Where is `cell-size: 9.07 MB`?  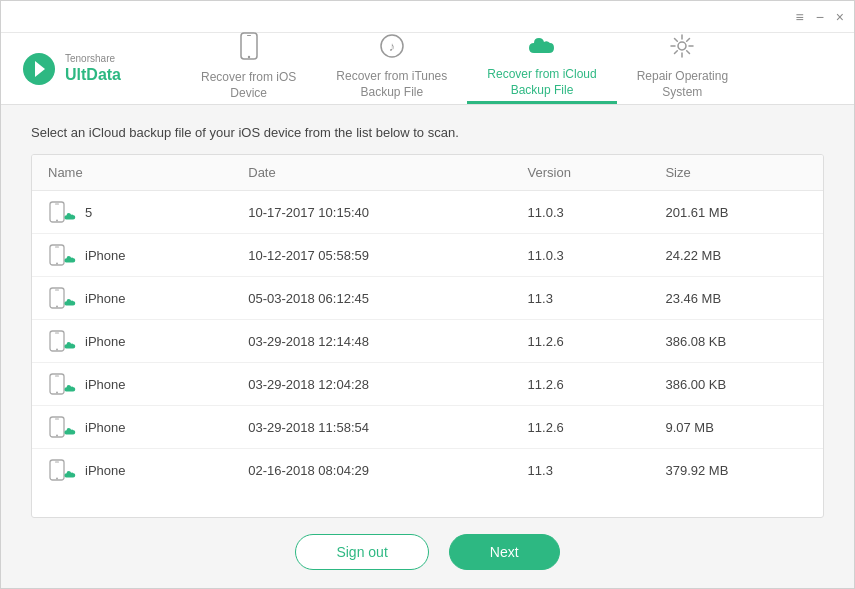
cell-size: 9.07 MB is located at coordinates (736, 428).